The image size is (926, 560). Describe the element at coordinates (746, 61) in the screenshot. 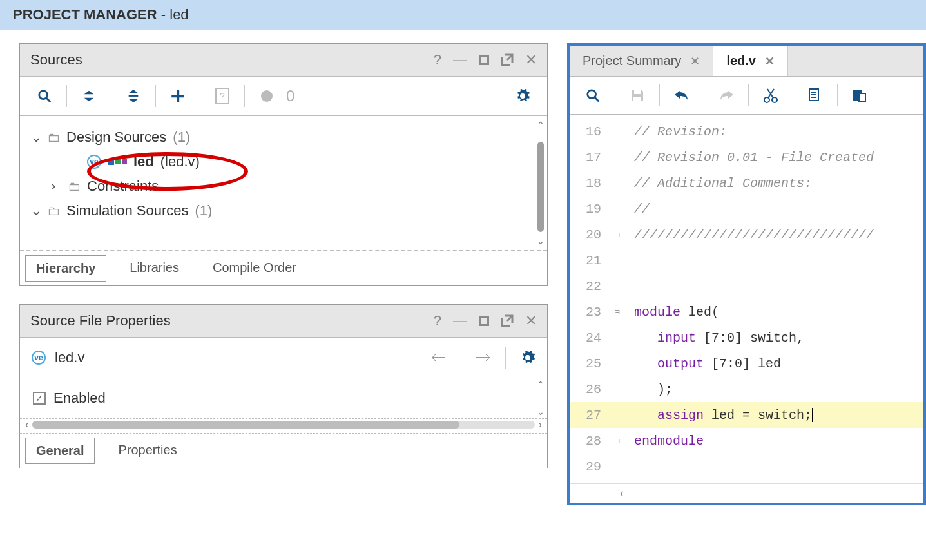

I see `editor-tabs: Project Summary ✕ led.v ✕` at that location.